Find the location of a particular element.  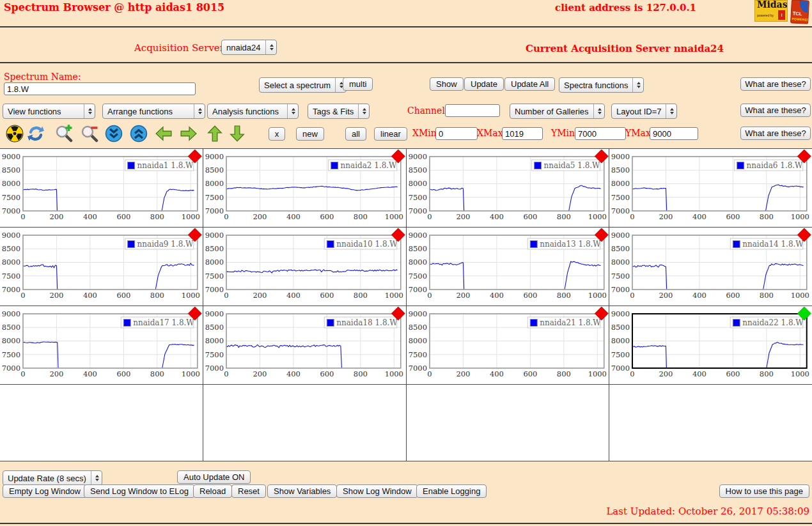

chart-panel-nnaida10: 7000750080008500900002004006008001000nna… is located at coordinates (304, 267).